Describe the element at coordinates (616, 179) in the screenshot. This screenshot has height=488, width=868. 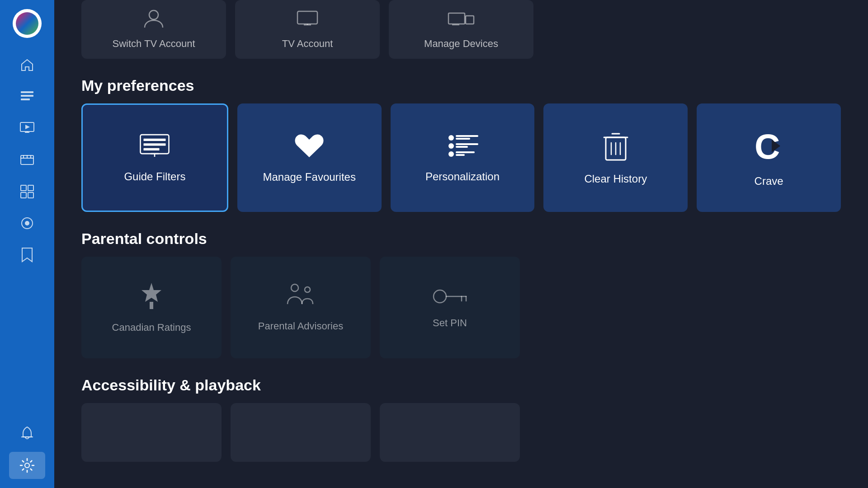
I see `clear-history-label: Clear History` at that location.